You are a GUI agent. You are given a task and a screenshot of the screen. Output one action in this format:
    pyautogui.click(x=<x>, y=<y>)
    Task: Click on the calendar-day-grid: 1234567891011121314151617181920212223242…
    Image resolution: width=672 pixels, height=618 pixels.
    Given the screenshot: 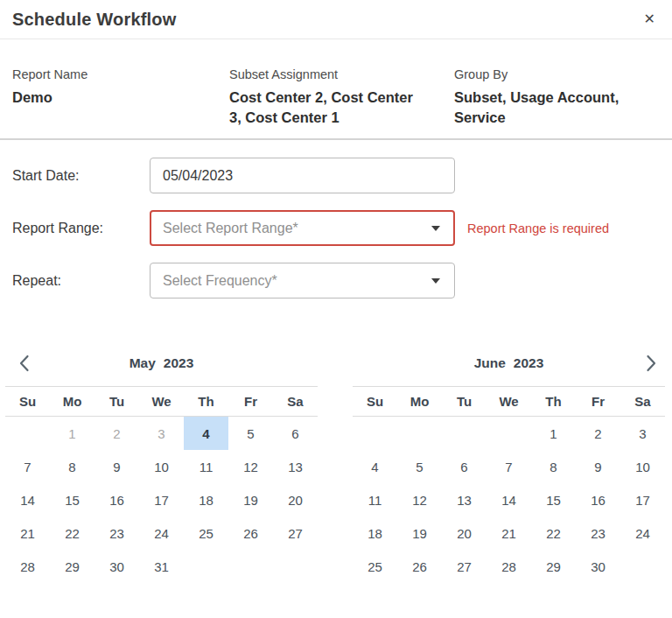 What is the action you would take?
    pyautogui.click(x=161, y=500)
    